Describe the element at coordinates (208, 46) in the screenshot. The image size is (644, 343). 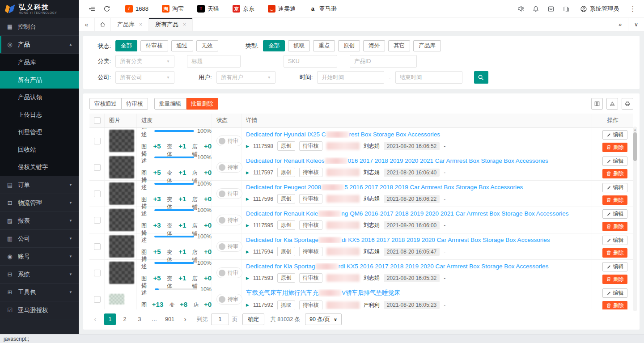
I see `status-filter-invalid: 无效` at that location.